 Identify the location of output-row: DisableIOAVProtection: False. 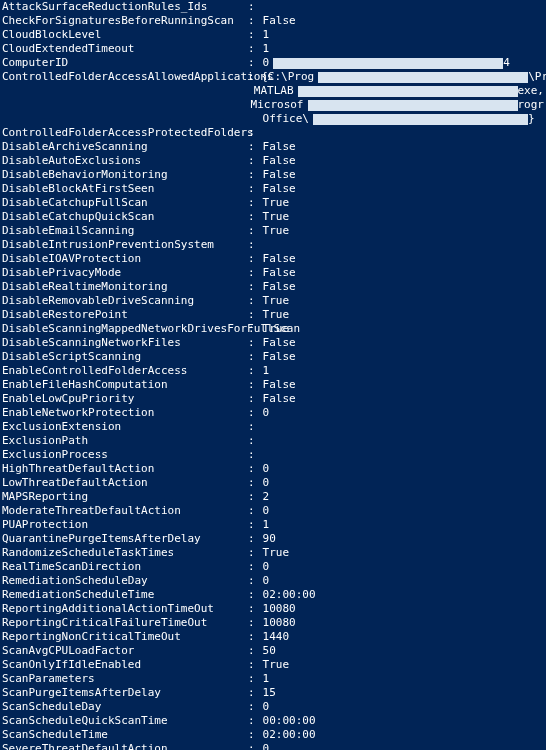
(273, 259).